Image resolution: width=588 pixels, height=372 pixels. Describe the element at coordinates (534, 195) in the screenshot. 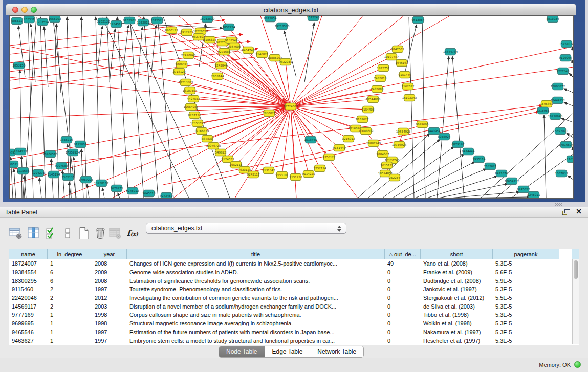

I see `graph-node: 9245011` at that location.